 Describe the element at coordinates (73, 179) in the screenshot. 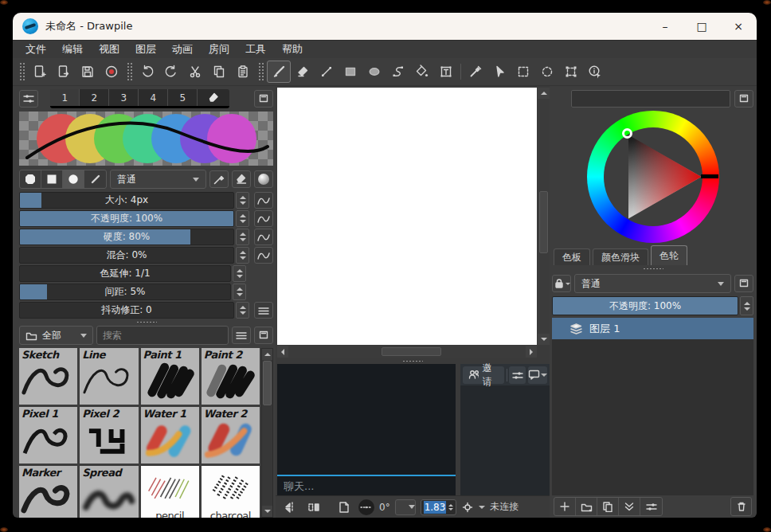

I see `soft-brush-icon` at that location.